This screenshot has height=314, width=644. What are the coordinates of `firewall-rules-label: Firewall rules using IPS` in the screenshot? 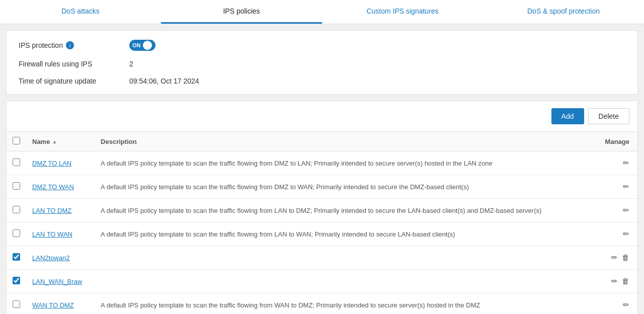 It's located at (74, 64).